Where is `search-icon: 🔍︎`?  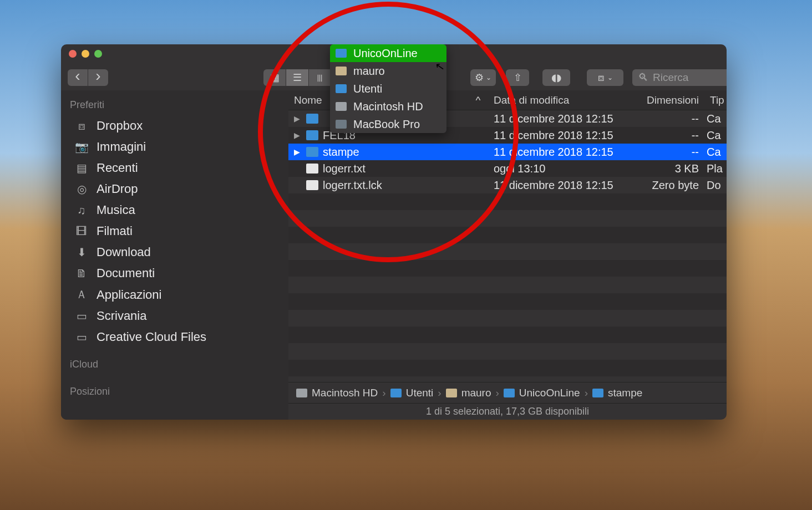
search-icon: 🔍︎ is located at coordinates (643, 78).